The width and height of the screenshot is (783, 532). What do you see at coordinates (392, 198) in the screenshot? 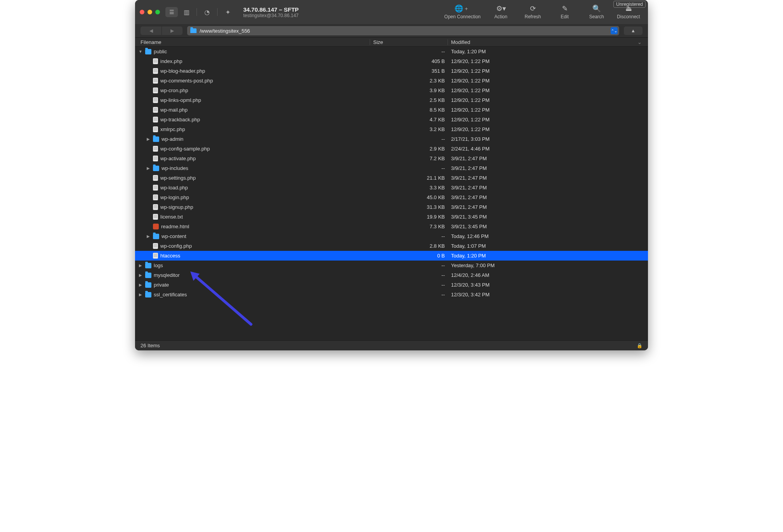
I see `file-row: wp-login.php45.0 KB3/9/21, 2:47 PM` at bounding box center [392, 198].